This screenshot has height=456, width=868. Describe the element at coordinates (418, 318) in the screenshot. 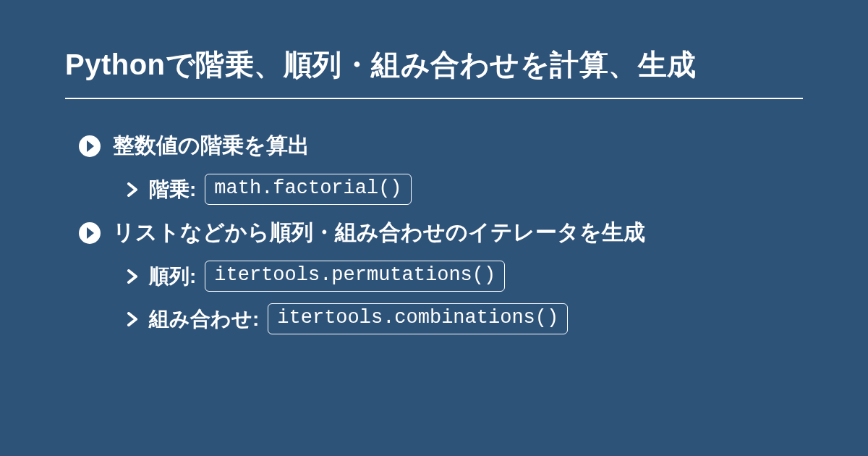

I see `code-snippet: itertools.combinations()` at that location.